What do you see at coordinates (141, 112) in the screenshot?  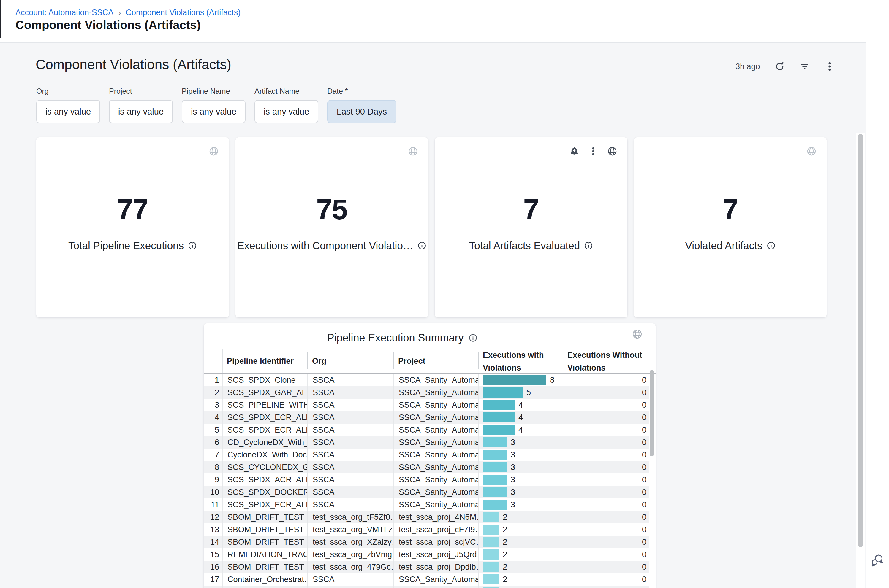 I see `filter-project-value-button: is any value` at bounding box center [141, 112].